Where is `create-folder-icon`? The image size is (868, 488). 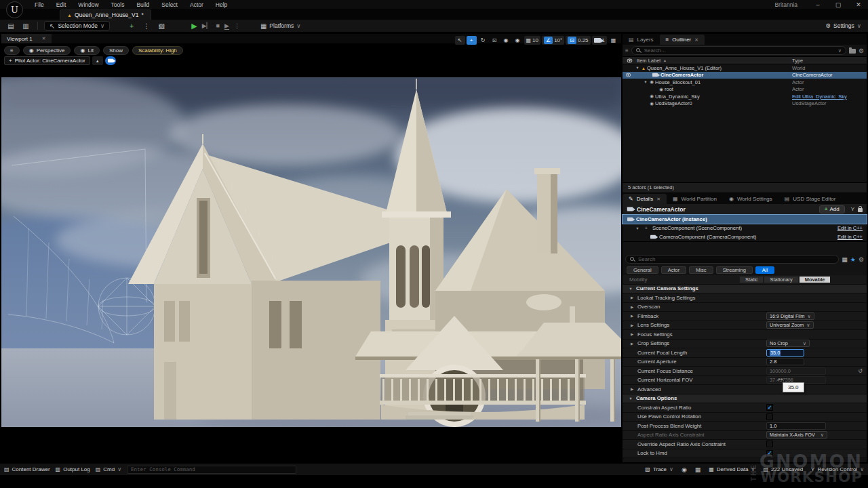 create-folder-icon is located at coordinates (852, 52).